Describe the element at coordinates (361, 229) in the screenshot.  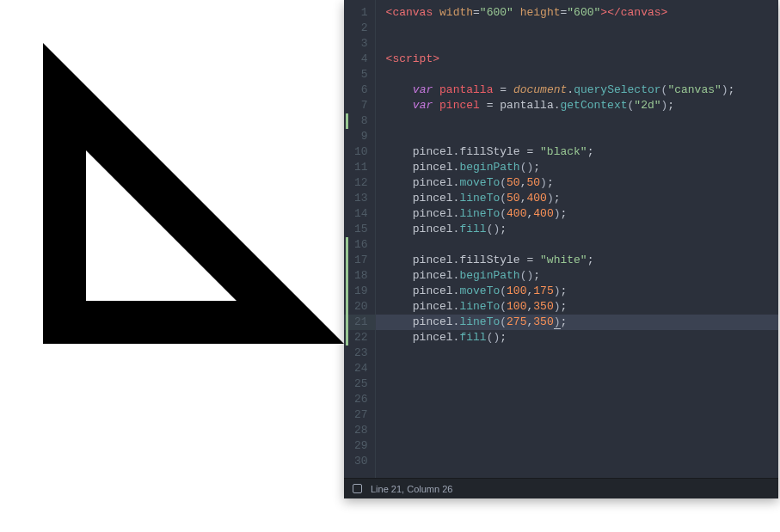
I see `line-number: 15` at that location.